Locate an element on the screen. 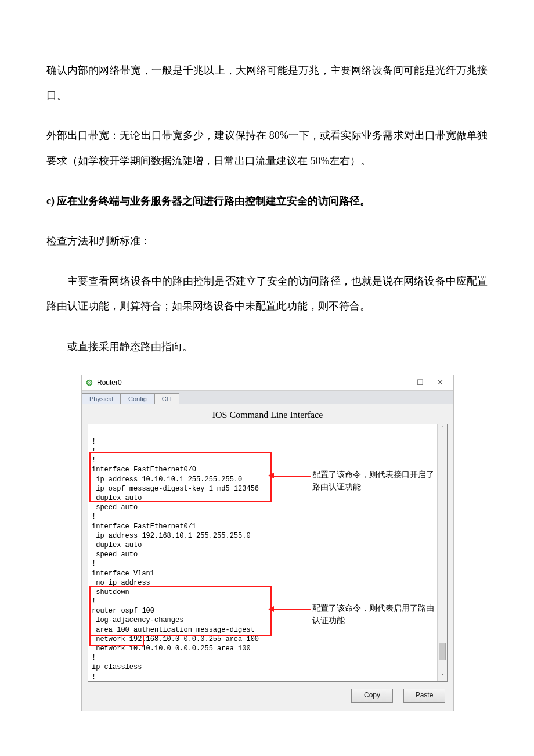 This screenshot has height=756, width=534. cli-line: interface Vlan1 is located at coordinates (123, 574).